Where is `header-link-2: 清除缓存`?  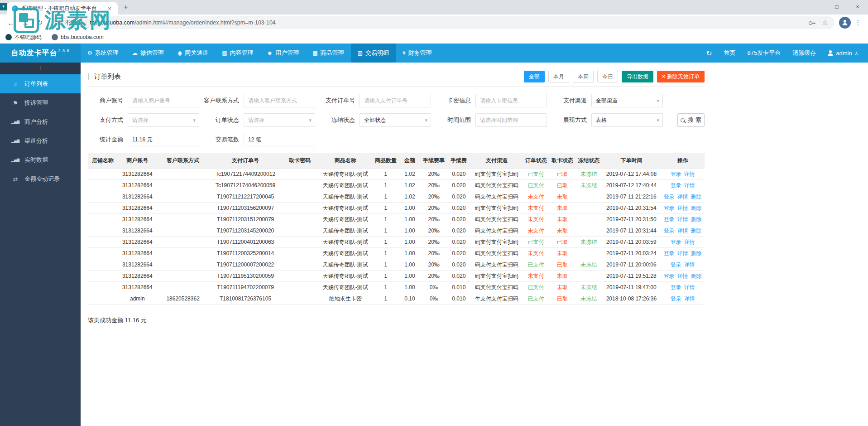 header-link-2: 清除缓存 is located at coordinates (804, 53).